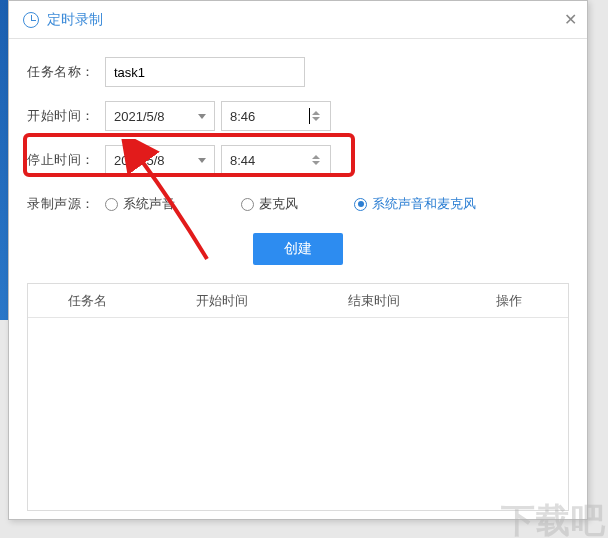 This screenshot has height=538, width=608. I want to click on row-task-name: 任务名称：, so click(298, 72).